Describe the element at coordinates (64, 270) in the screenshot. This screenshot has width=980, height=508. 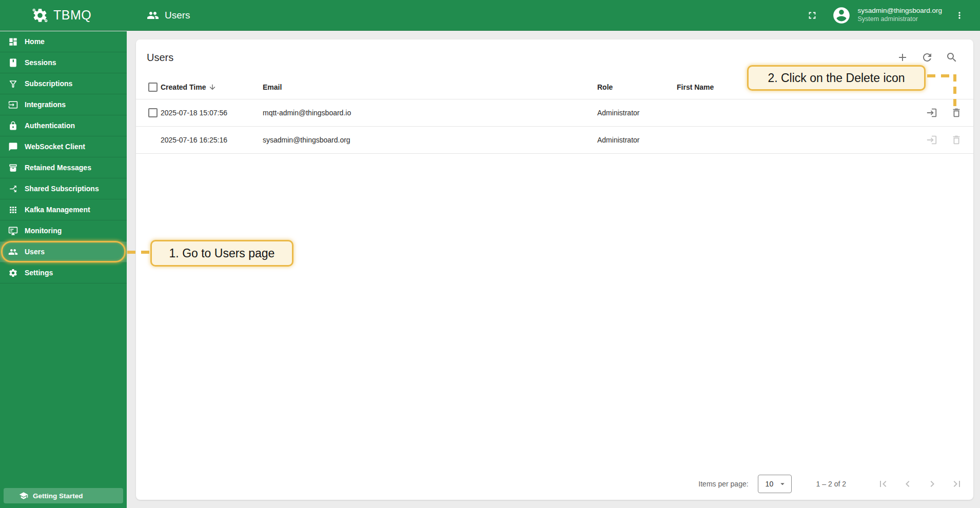
I see `sidebar: Home Sessions Subscriptions Integrations…` at that location.